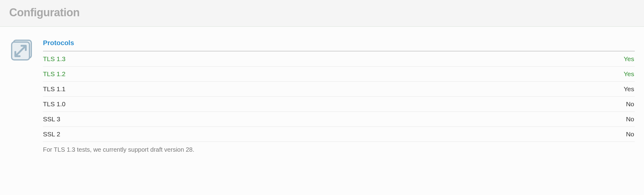 The image size is (644, 195). Describe the element at coordinates (243, 89) in the screenshot. I see `protocol-name: TLS 1.1` at that location.